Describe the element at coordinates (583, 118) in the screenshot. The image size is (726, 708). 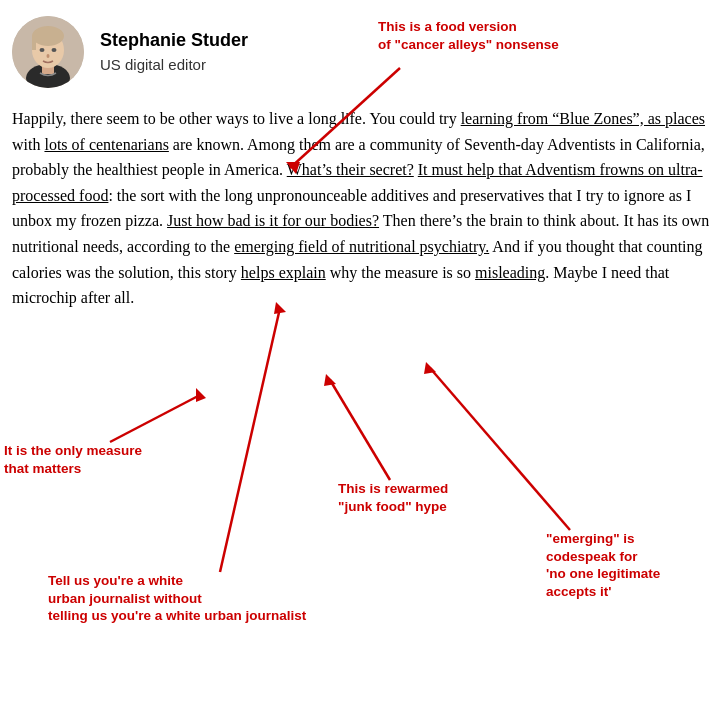
I see `link-blue-zones: learning from “Blue Zones”, as places` at that location.